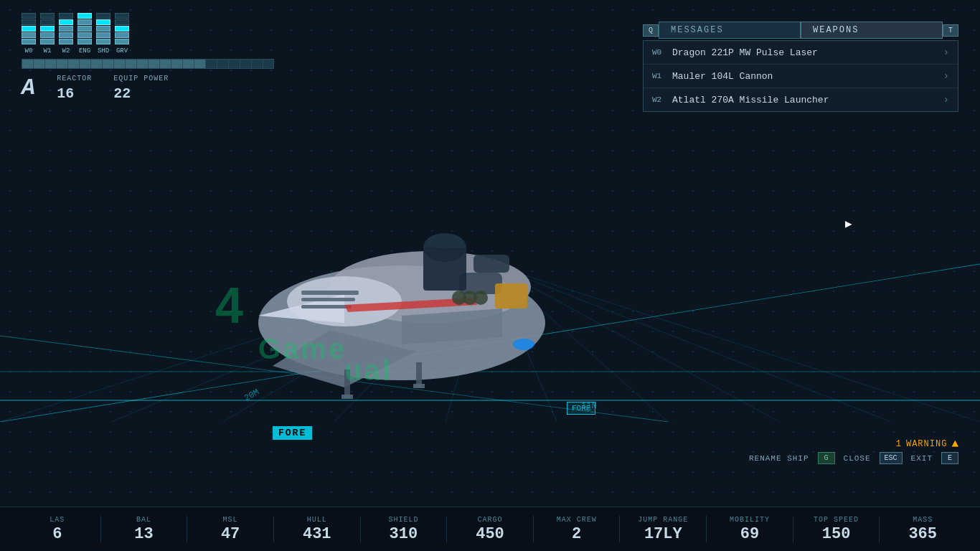  Describe the element at coordinates (29, 34) in the screenshot. I see `power-bar-w0: W0` at that location.